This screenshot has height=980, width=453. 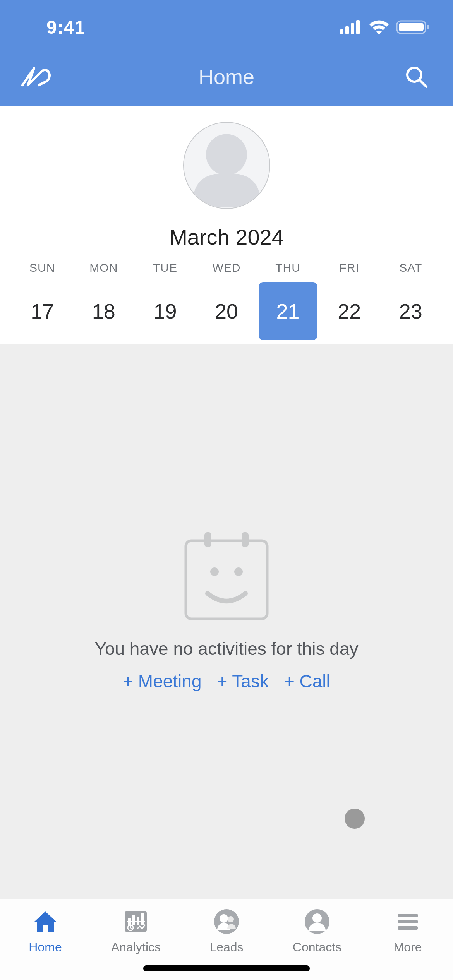 I want to click on date-cell: 17, so click(x=43, y=311).